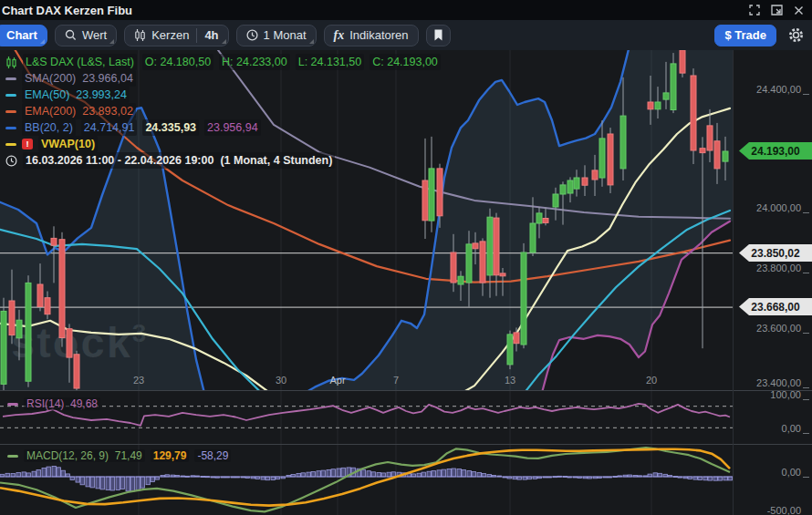 The height and width of the screenshot is (515, 812). I want to click on date-tick: 30, so click(281, 380).